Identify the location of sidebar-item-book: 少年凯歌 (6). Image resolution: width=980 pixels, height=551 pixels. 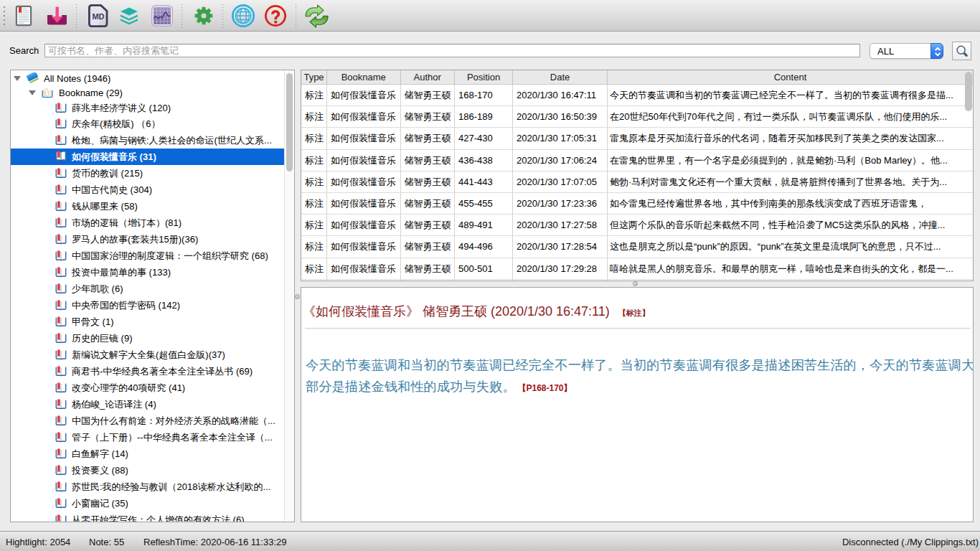
(148, 288).